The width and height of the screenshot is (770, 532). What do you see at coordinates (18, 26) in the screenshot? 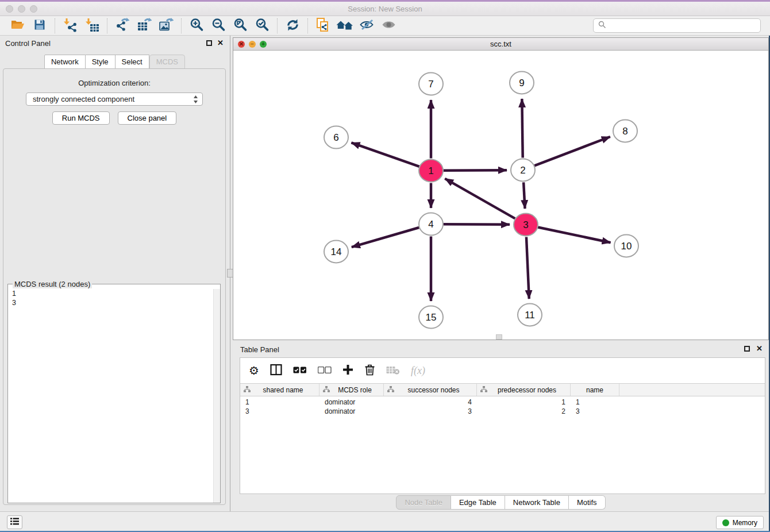
I see `open-session-button` at bounding box center [18, 26].